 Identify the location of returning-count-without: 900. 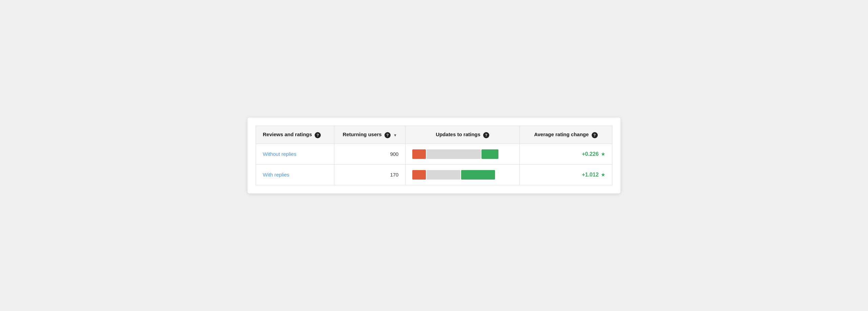
(394, 154).